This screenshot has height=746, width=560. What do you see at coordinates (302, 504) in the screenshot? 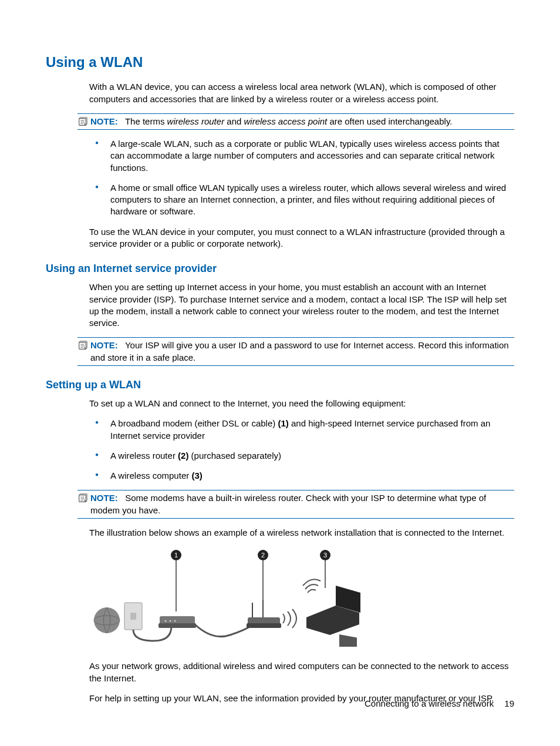
I see `note-text: NOTE: Some modems have a built-in wirele…` at bounding box center [302, 504].